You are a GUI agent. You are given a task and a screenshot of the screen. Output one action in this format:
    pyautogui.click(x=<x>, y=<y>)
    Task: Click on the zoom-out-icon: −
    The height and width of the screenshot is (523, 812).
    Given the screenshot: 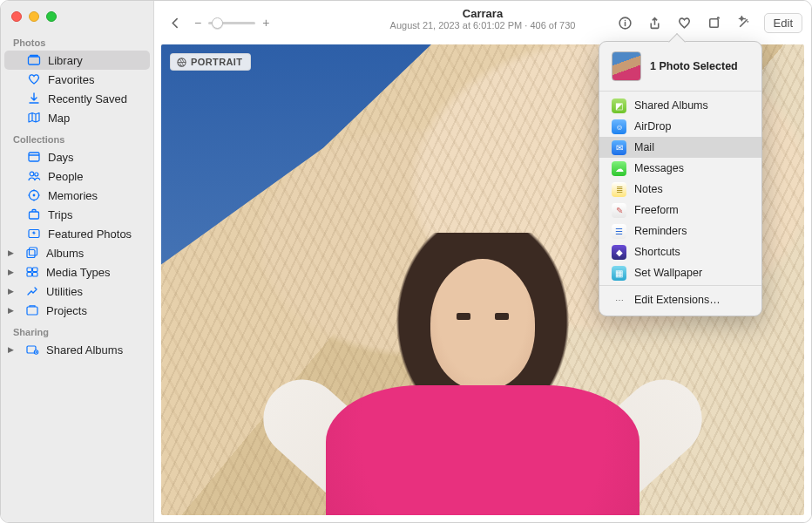 What is the action you would take?
    pyautogui.click(x=198, y=23)
    